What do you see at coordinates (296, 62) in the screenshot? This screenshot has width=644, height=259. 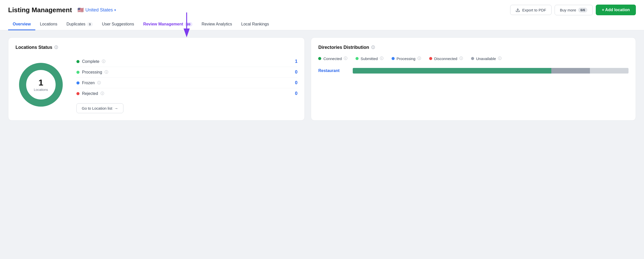 I see `complete-count: 1` at bounding box center [296, 62].